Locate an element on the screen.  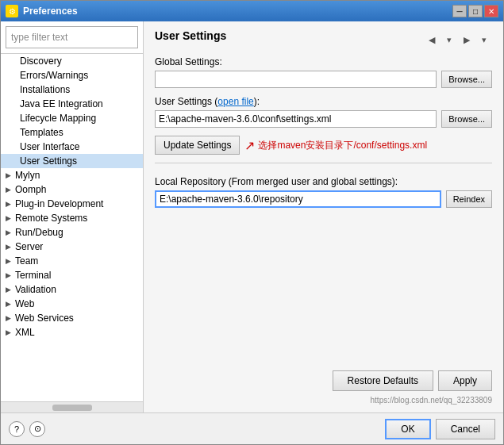
right-panel-header: User Settings ◀ ▾ ▶ ▾ is located at coordinates (324, 40).